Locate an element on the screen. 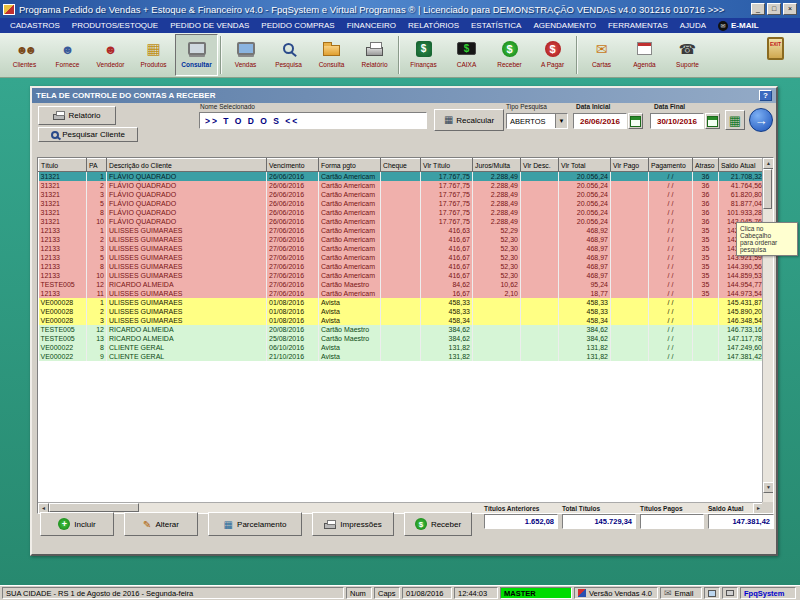 The width and height of the screenshot is (800, 600). toolbar-button-vendas: Vendas is located at coordinates (246, 55).